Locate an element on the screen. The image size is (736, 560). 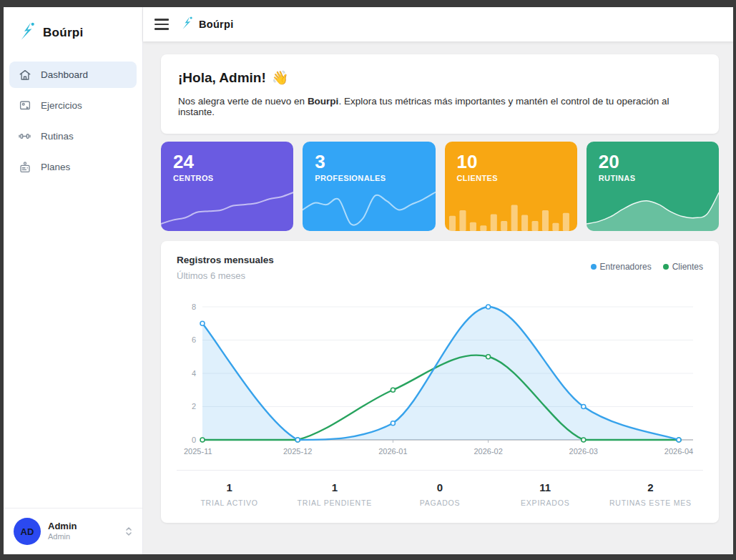
mini-stat-trial-pendiente: 1 TRIAL PENDIENTE is located at coordinates (335, 494).